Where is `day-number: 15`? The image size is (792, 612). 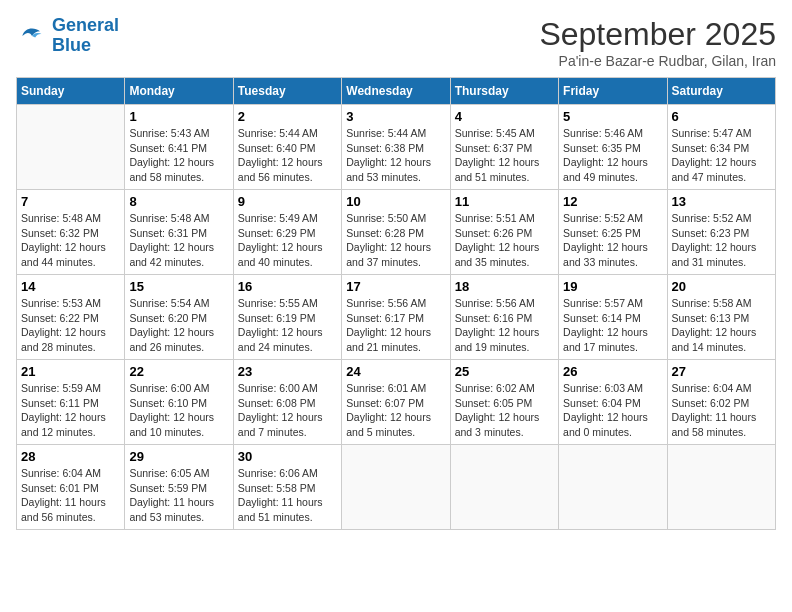
day-number: 15 is located at coordinates (178, 286).